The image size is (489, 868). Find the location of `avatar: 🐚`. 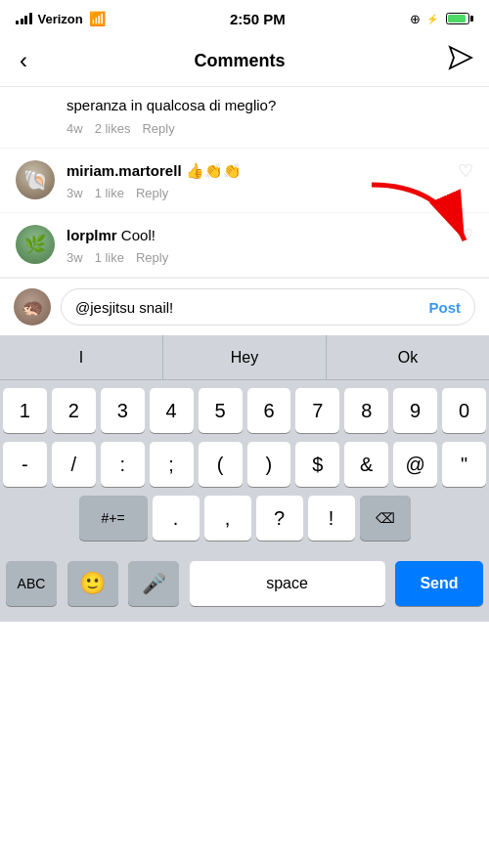

avatar: 🐚 is located at coordinates (35, 180).